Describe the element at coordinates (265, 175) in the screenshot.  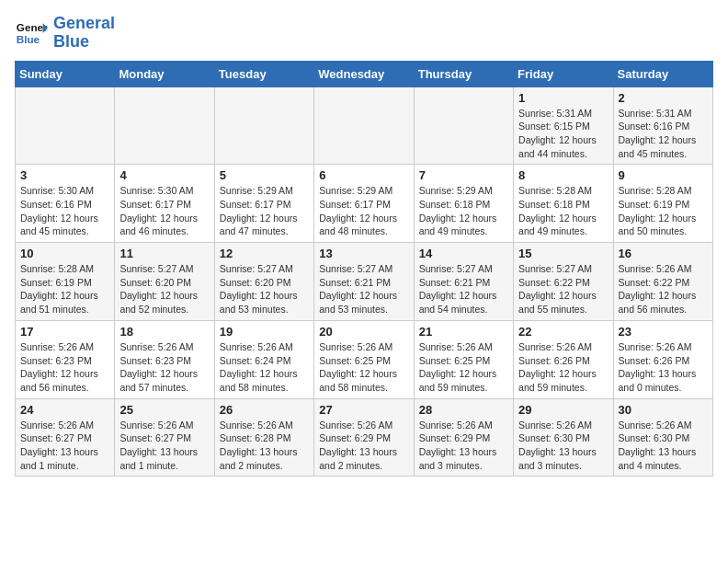
I see `day-number: 5` at that location.